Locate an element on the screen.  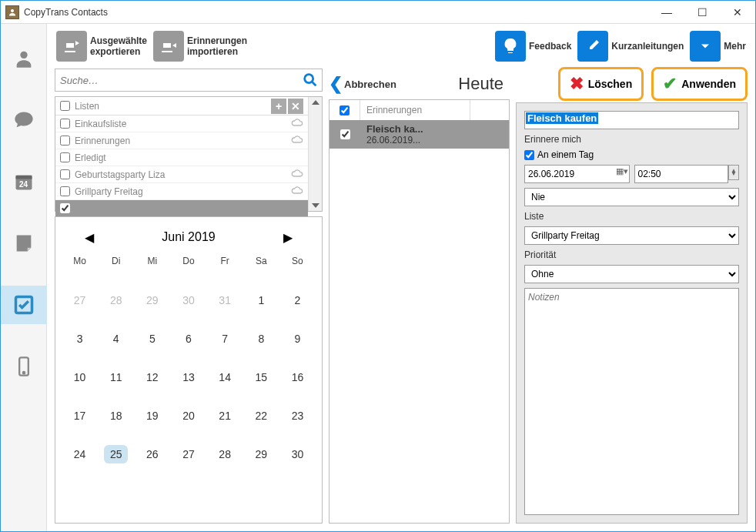
calendar-day: 18 is located at coordinates (115, 416).